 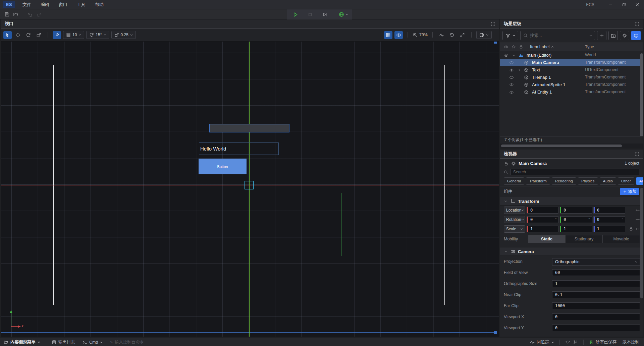 What do you see at coordinates (596, 295) in the screenshot?
I see `near-clip-field` at bounding box center [596, 295].